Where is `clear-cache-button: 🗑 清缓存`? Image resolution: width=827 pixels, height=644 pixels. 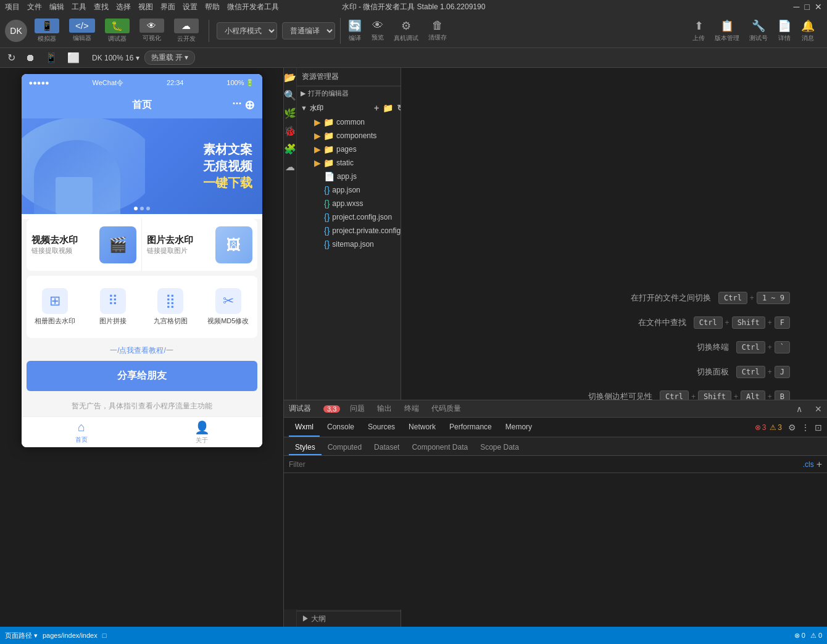 clear-cache-button: 🗑 清缓存 is located at coordinates (438, 31).